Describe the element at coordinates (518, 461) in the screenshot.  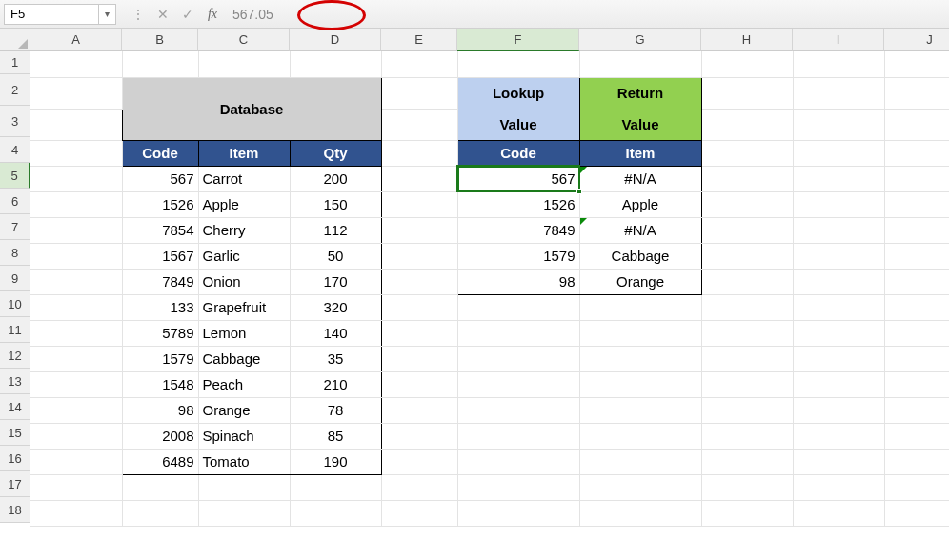
I see `cell-F16` at that location.